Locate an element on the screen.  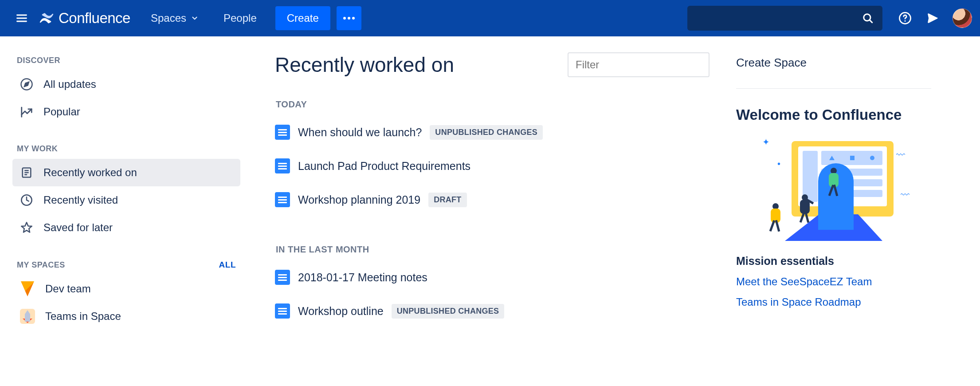
chevron-down-icon is located at coordinates (195, 18).